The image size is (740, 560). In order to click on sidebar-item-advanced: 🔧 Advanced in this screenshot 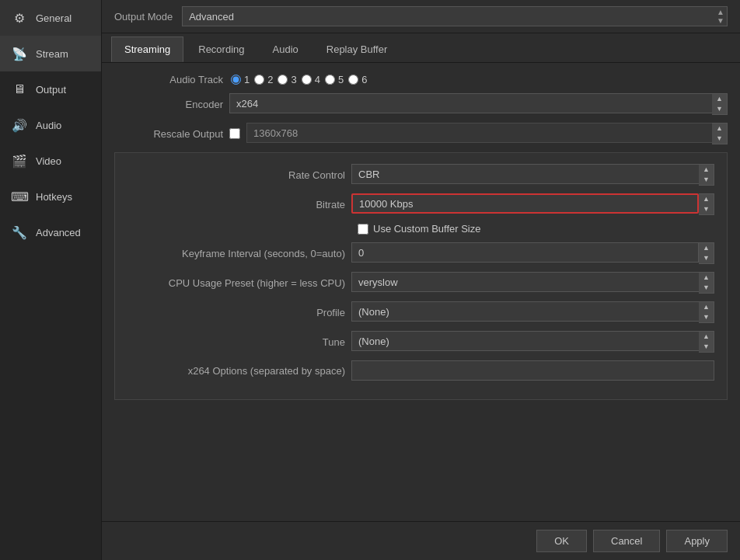, I will do `click(51, 232)`.